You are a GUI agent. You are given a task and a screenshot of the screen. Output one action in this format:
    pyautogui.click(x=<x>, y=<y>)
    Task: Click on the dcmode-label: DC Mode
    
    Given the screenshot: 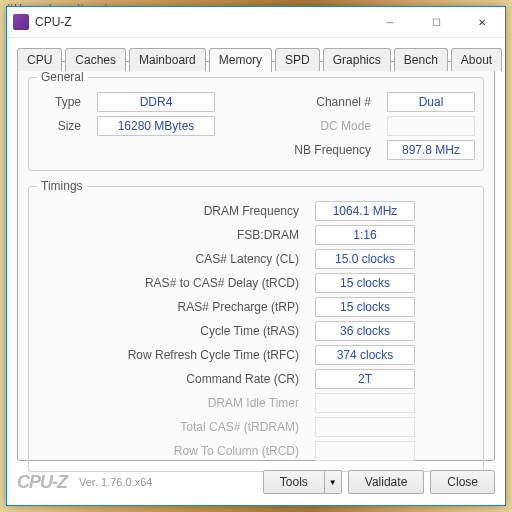 What is the action you would take?
    pyautogui.click(x=301, y=126)
    